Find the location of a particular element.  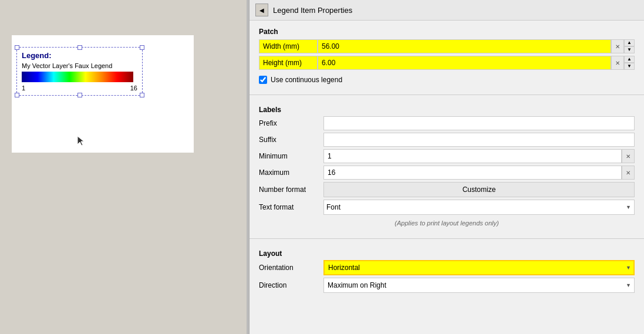

height-spin-down: ▼ is located at coordinates (629, 66).